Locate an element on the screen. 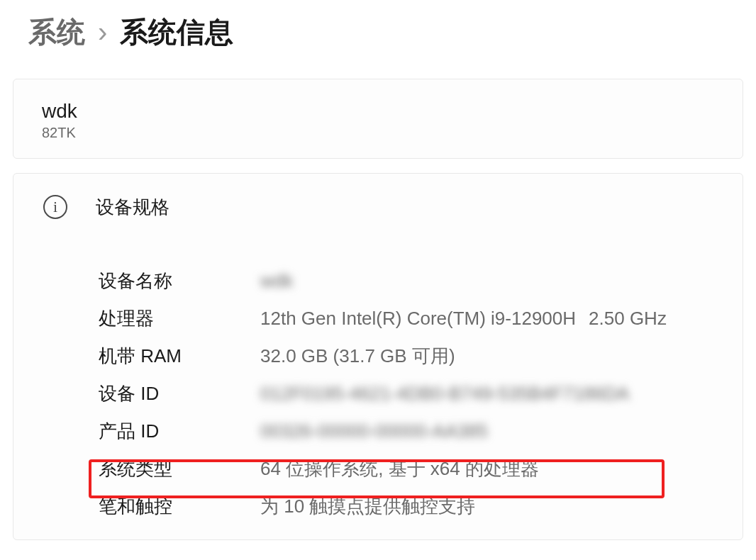 The height and width of the screenshot is (560, 756). spec-label: 处理器 is located at coordinates (179, 319).